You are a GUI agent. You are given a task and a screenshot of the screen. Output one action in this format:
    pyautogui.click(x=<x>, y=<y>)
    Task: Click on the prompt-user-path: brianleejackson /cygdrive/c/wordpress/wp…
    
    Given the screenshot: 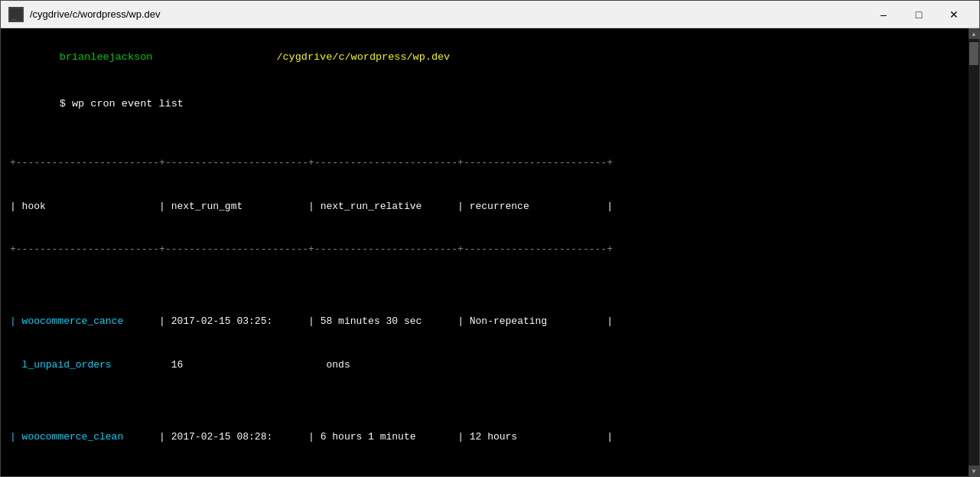 What is the action you would take?
    pyautogui.click(x=485, y=58)
    